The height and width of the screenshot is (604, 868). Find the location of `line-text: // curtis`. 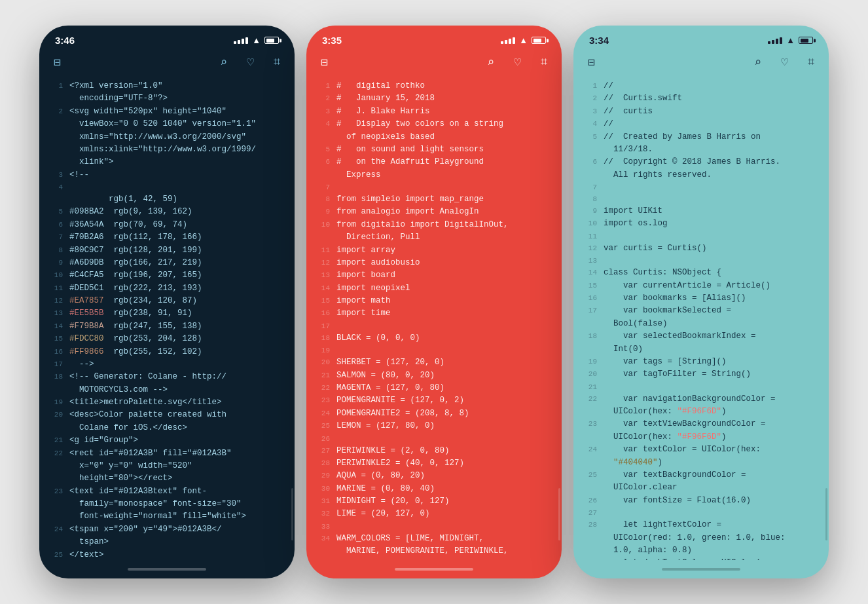

line-text: // curtis is located at coordinates (710, 111).